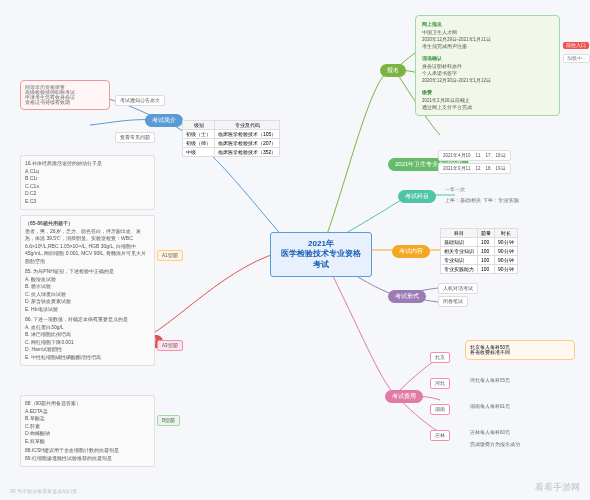 The height and width of the screenshot is (500, 590). What do you see at coordinates (170, 346) in the screenshot?
I see `a3-tag: A3型题` at bounding box center [170, 346].